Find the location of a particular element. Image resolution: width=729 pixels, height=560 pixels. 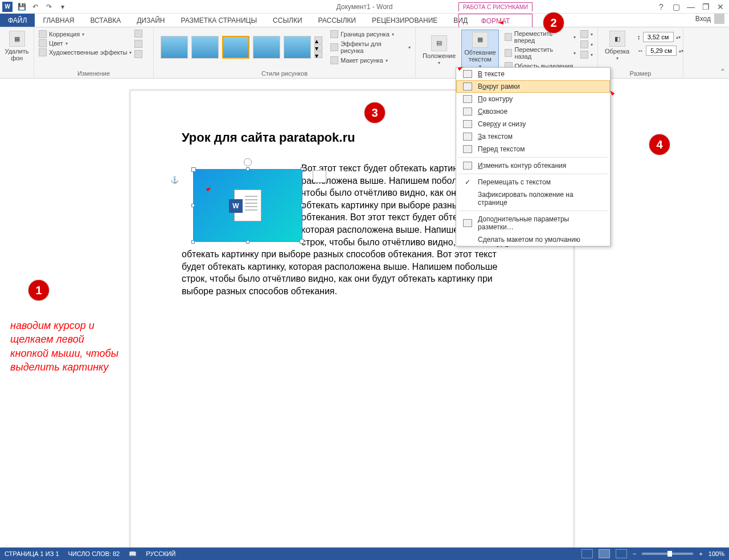

artistic-icon is located at coordinates (43, 52).